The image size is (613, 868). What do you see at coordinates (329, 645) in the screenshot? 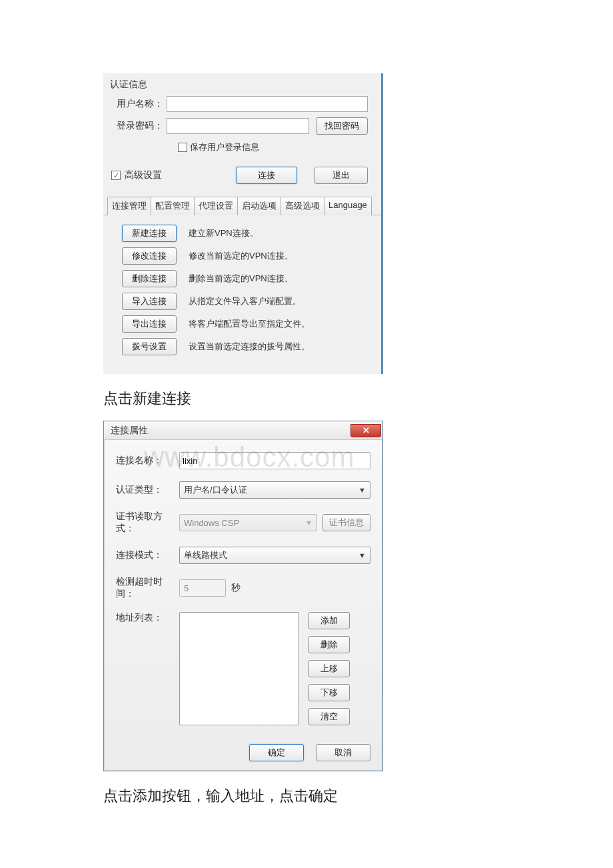
I see `delete-button: 删除` at bounding box center [329, 645].